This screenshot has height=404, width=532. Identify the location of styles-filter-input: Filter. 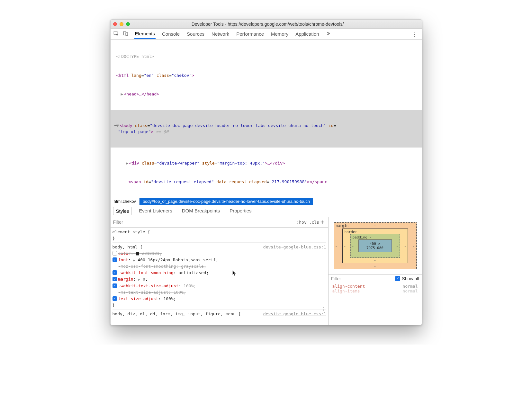
(118, 222).